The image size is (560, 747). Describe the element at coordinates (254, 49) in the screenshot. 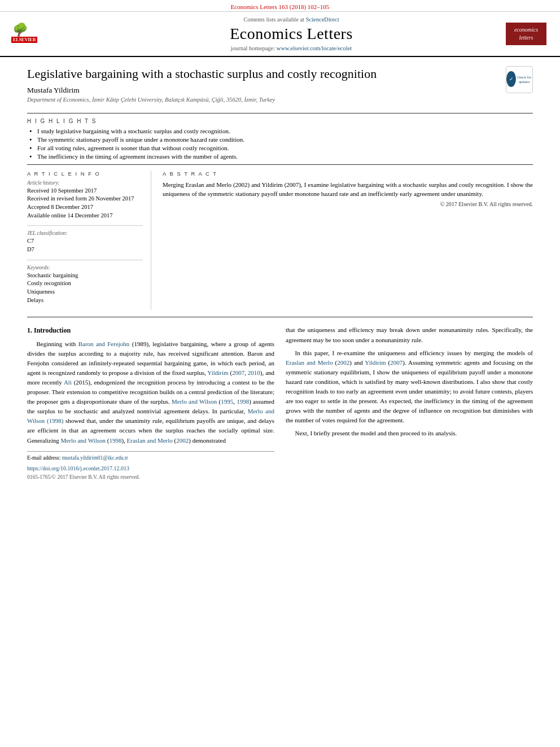

I see `homepage-prefix: journal homepage:` at that location.